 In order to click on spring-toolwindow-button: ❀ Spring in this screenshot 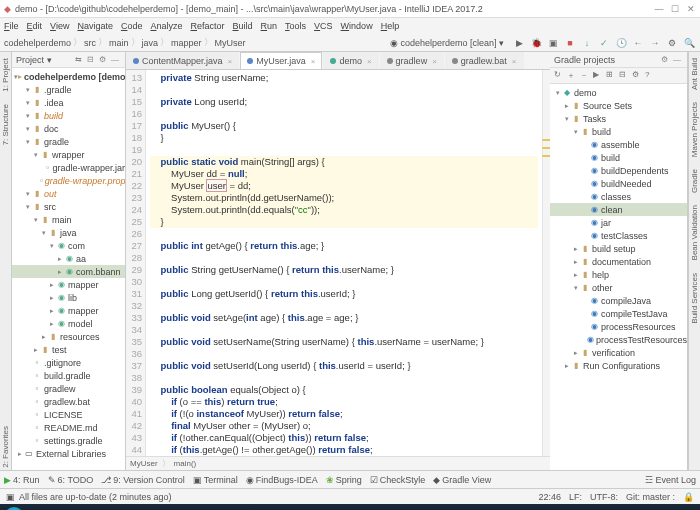, I will do `click(344, 480)`.